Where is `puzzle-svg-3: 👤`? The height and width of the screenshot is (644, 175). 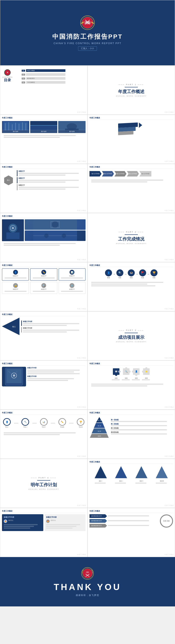
puzzle-svg-3: 👤 is located at coordinates (136, 372).